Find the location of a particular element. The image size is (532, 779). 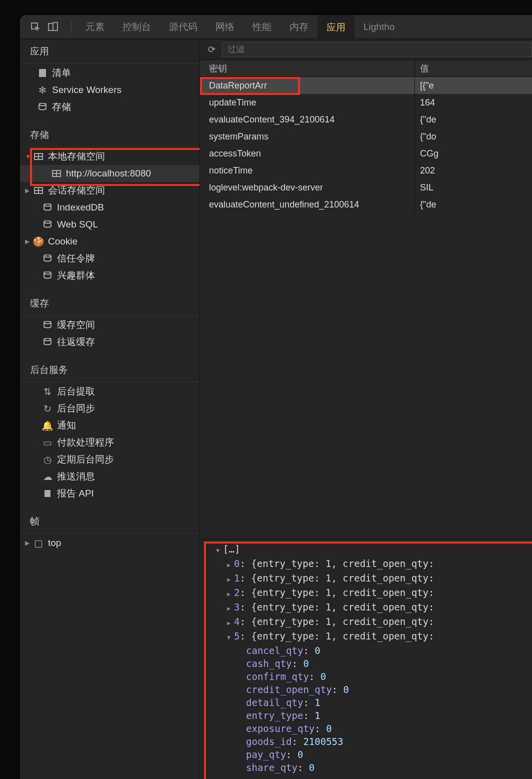

label: 存储 is located at coordinates (62, 107).